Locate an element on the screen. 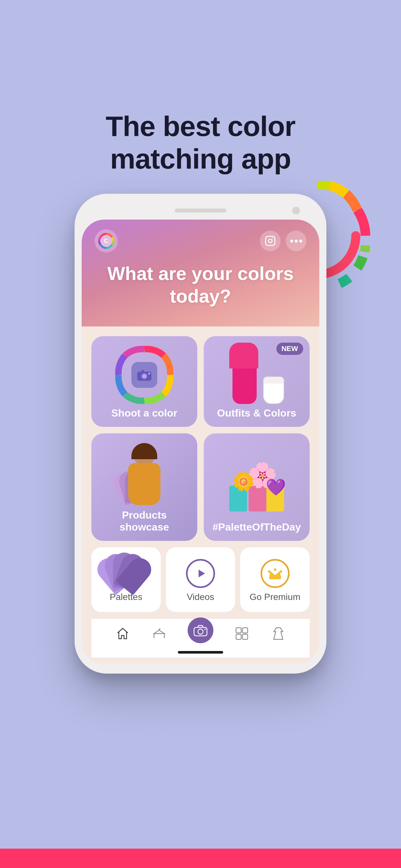 The height and width of the screenshot is (868, 401). bottom-cards-row: Palettes Videos is located at coordinates (201, 580).